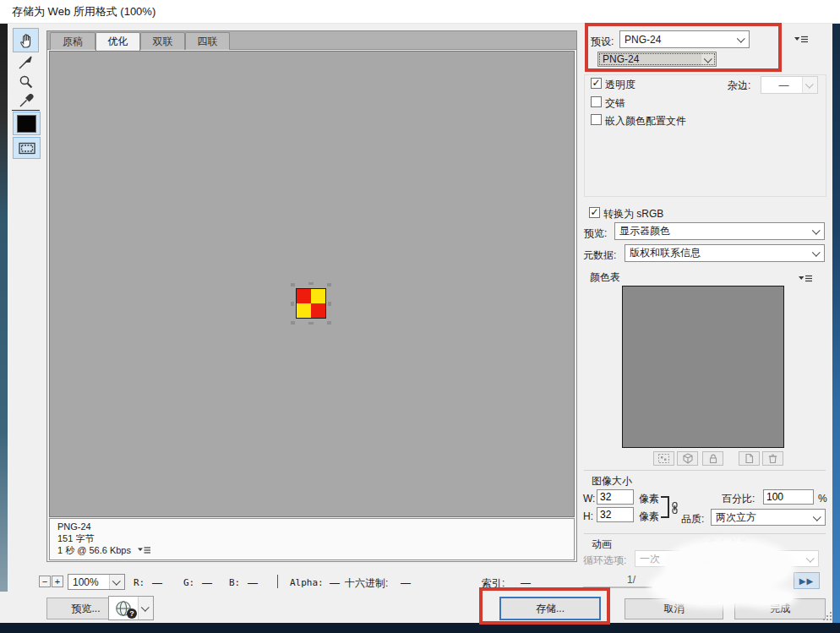  What do you see at coordinates (277, 581) in the screenshot?
I see `statusbar-divider` at bounding box center [277, 581].